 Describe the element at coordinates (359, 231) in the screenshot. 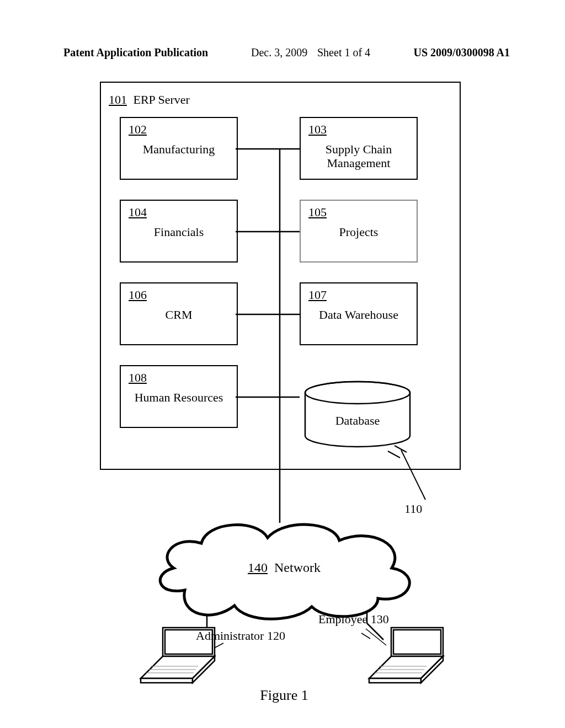

I see `module-projects: 105 Projects` at that location.